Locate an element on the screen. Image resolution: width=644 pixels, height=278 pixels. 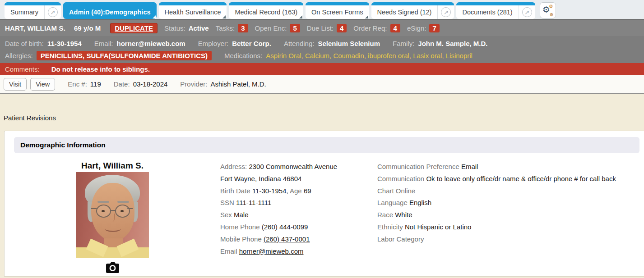
view-button: View is located at coordinates (42, 84).